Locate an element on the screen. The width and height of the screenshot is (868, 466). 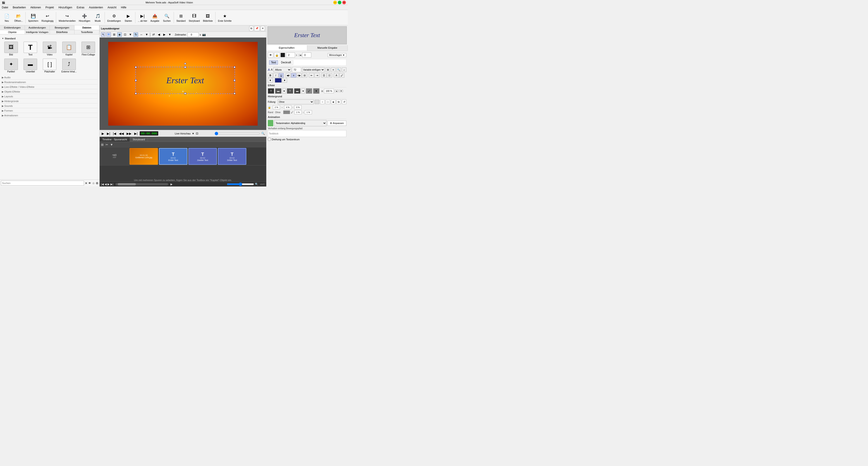
section-animationen: ▶ Animationen is located at coordinates (50, 116).